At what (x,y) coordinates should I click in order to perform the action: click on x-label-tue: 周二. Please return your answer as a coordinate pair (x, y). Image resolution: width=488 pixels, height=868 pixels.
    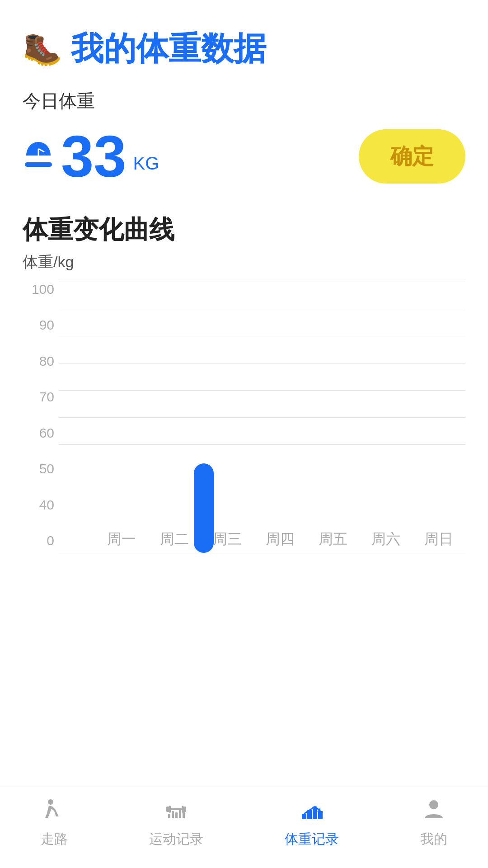
    Looking at the image, I should click on (174, 539).